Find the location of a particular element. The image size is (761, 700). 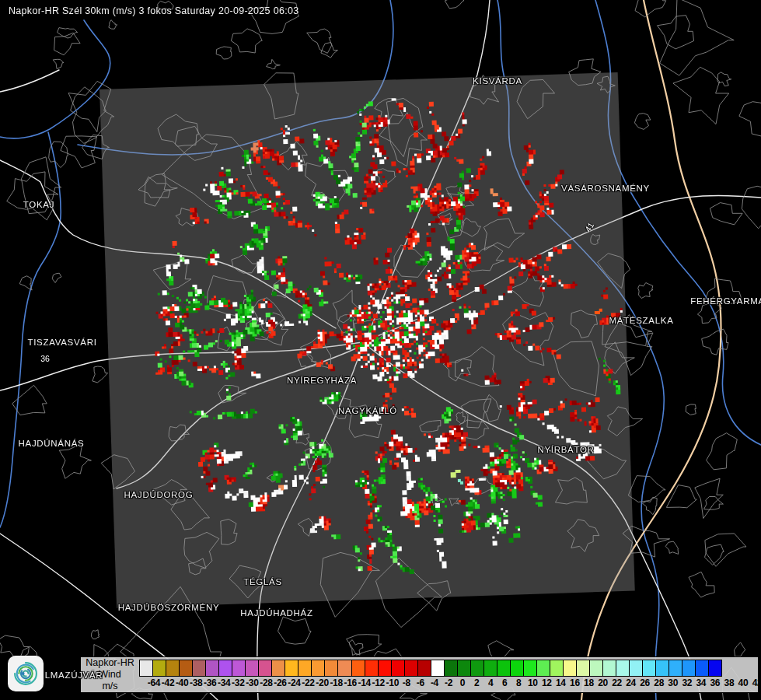

colorbar is located at coordinates (448, 668).